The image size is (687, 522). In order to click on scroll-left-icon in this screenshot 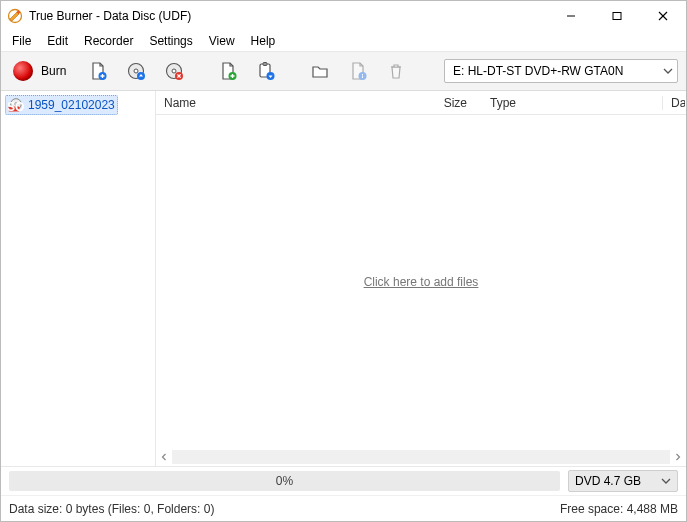, I will do `click(164, 457)`.